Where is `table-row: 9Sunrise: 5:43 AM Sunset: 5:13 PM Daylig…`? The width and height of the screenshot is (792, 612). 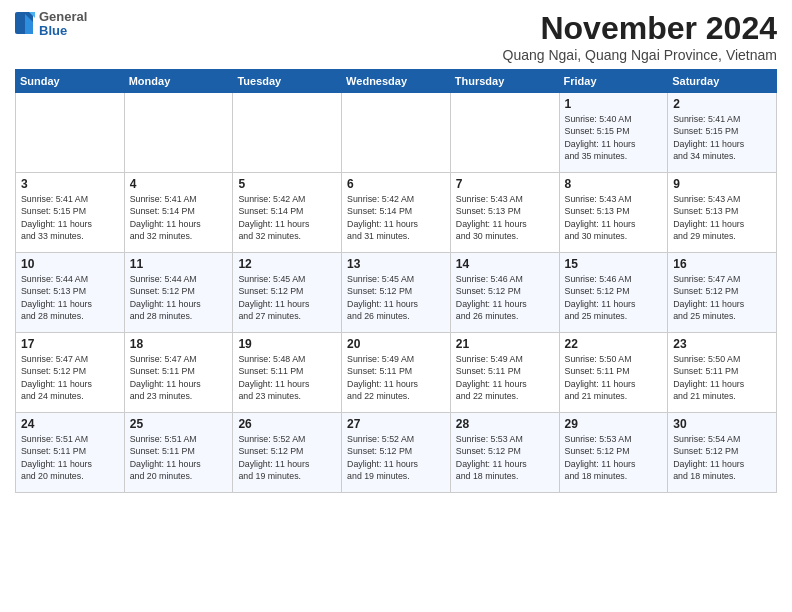
table-row: 9Sunrise: 5:43 AM Sunset: 5:13 PM Daylig… is located at coordinates (722, 213).